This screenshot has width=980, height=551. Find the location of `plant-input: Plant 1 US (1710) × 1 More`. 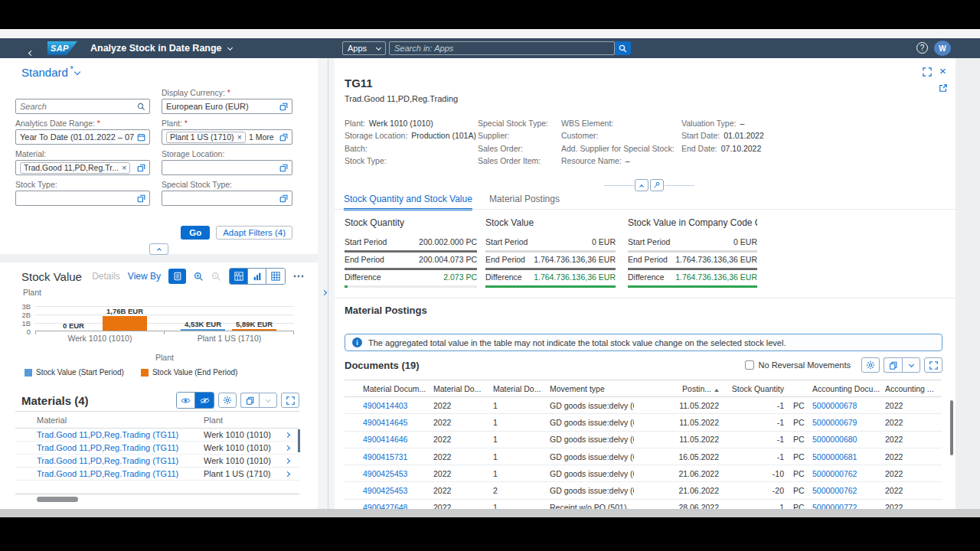

plant-input: Plant 1 US (1710) × 1 More is located at coordinates (227, 137).